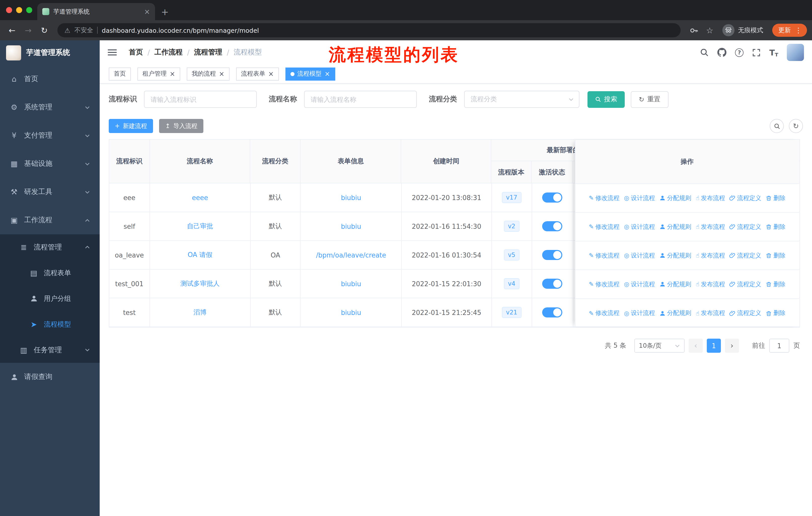  What do you see at coordinates (740, 53) in the screenshot?
I see `help-icon: ?` at bounding box center [740, 53].